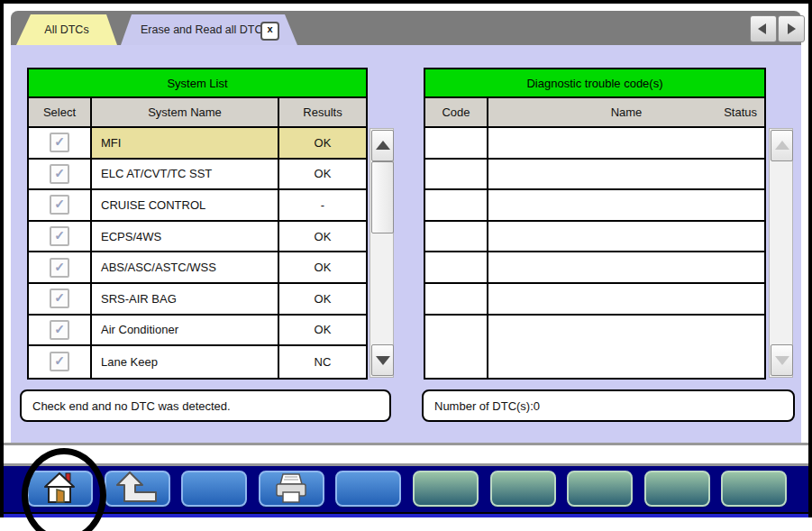  What do you see at coordinates (741, 112) in the screenshot?
I see `column-header-status: Status` at bounding box center [741, 112].